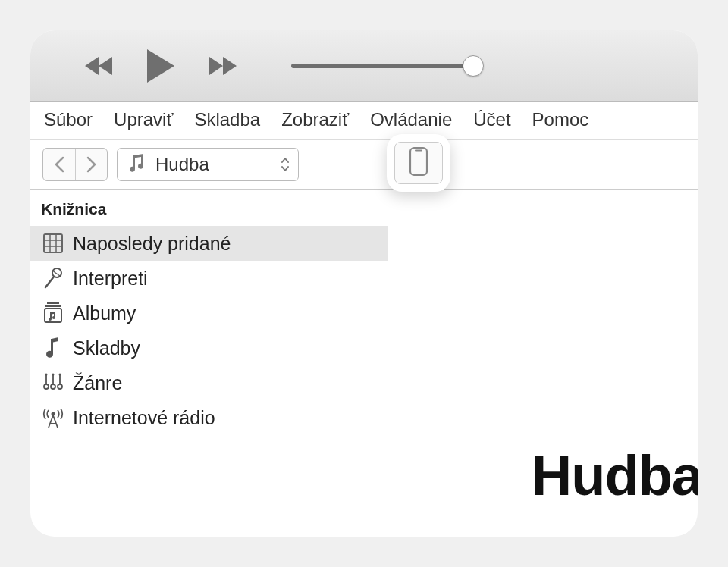  Describe the element at coordinates (285, 164) in the screenshot. I see `chevron-updown-icon` at that location.